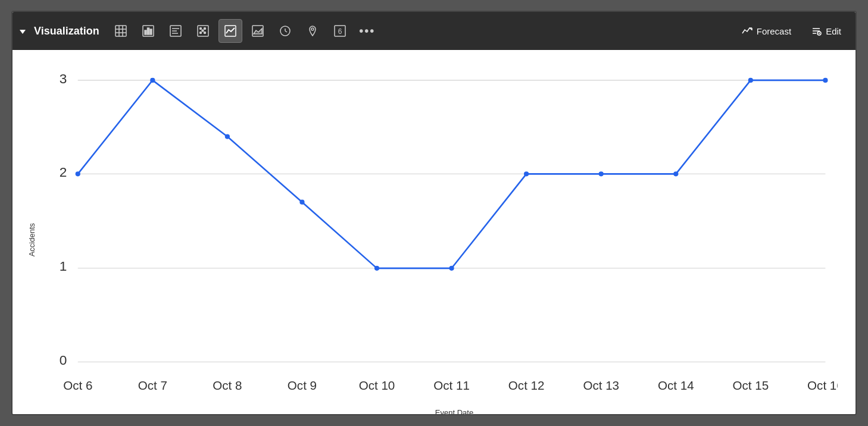 The image size is (868, 426). What do you see at coordinates (823, 386) in the screenshot?
I see `svg-text: Oct 16` at bounding box center [823, 386].